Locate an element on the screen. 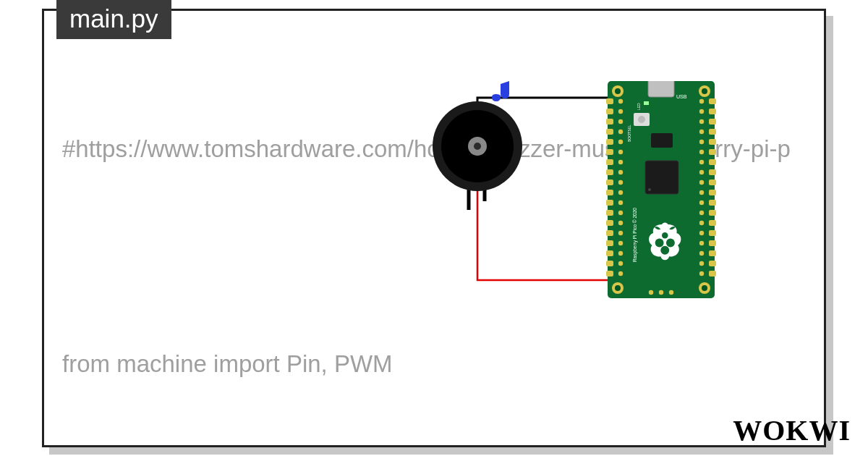 This screenshot has height=456, width=868. led-indicator is located at coordinates (647, 103).